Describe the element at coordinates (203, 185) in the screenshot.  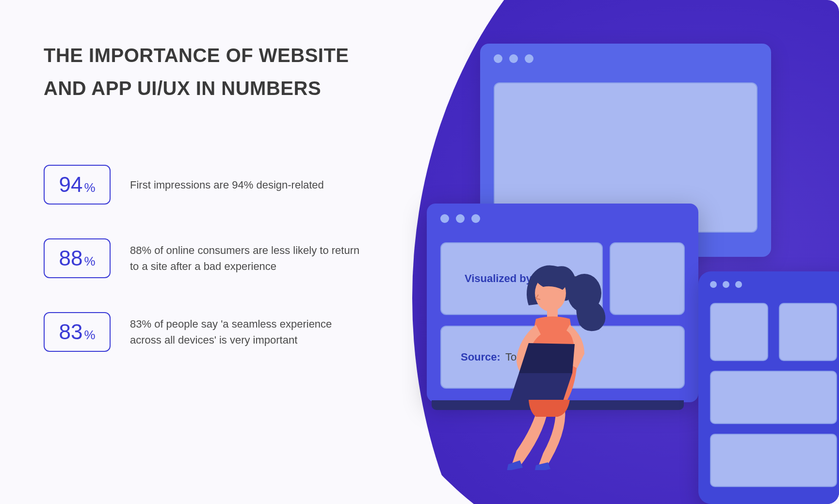
I see `stat-row: 94 % First impressions are 94% design-re…` at that location.